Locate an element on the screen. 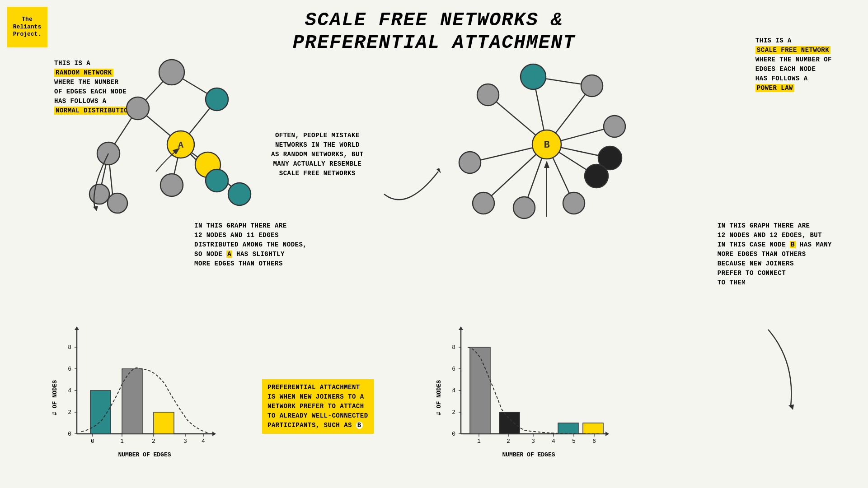 Image resolution: width=868 pixels, height=488 pixels. logo-line2: Reliants is located at coordinates (27, 27).